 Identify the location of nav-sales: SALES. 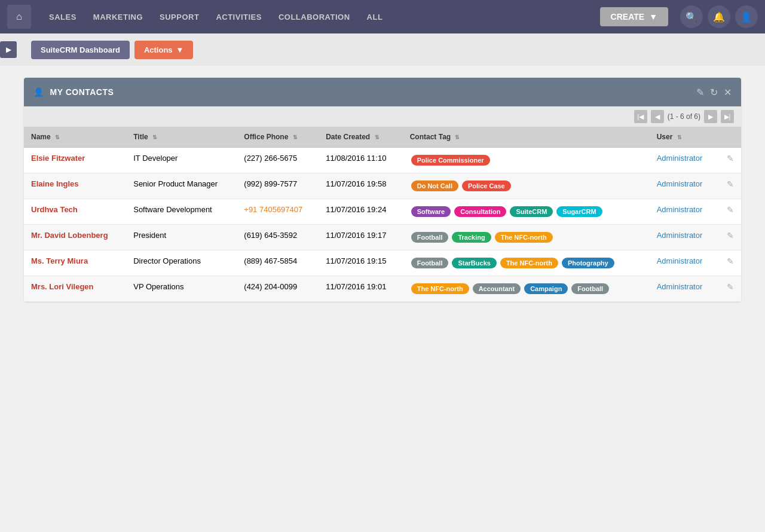
(63, 17).